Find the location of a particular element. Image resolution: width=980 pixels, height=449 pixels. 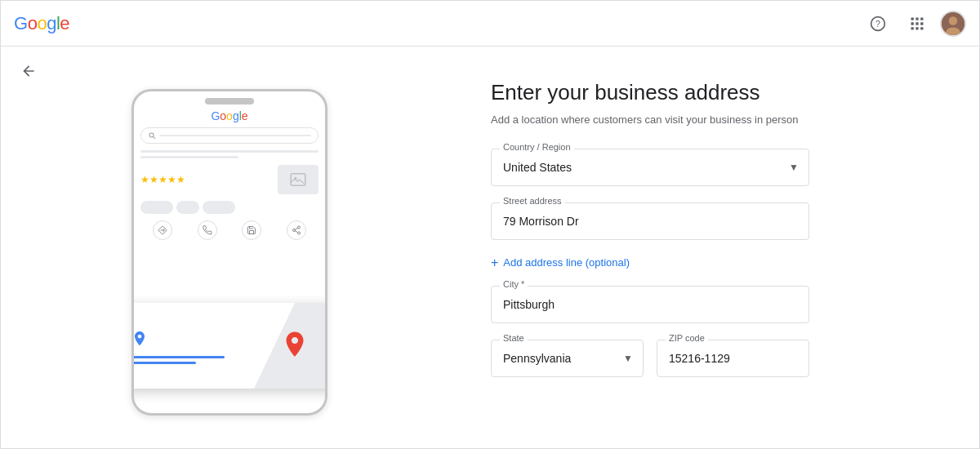

country-field-group: Country / Region United States Canada Un… is located at coordinates (650, 167).